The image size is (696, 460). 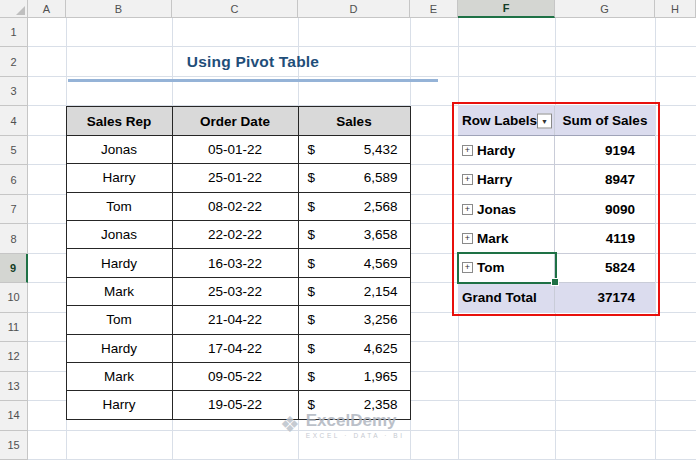 I want to click on pivot-row-label: +Hardy, so click(x=506, y=150).